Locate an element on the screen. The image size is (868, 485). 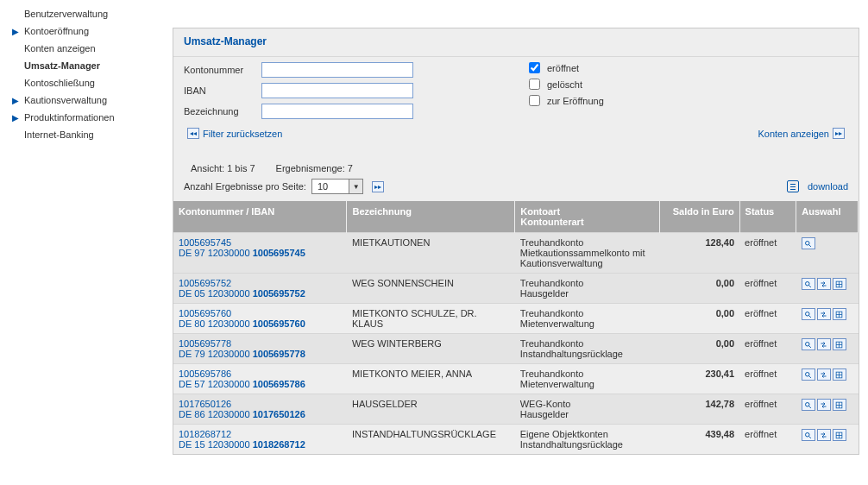
cell-kontonummer: 1005695760DE 80 12030000 1005695760 is located at coordinates (261, 319).